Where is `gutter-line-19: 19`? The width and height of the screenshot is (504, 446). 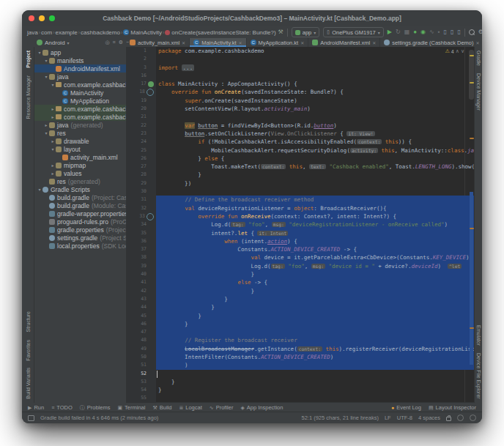 gutter-line-19: 19 is located at coordinates (141, 101).